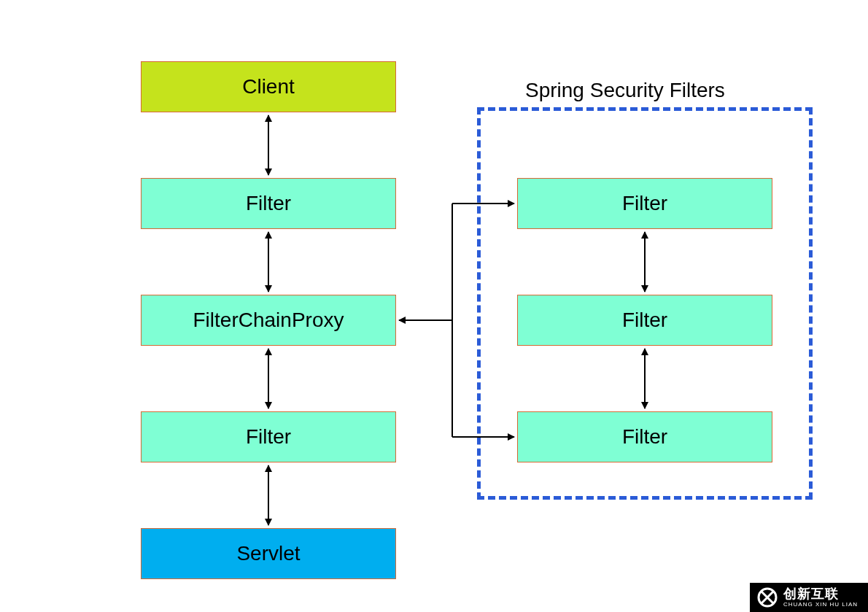  Describe the element at coordinates (645, 204) in the screenshot. I see `security-filter1-label: Filter` at that location.